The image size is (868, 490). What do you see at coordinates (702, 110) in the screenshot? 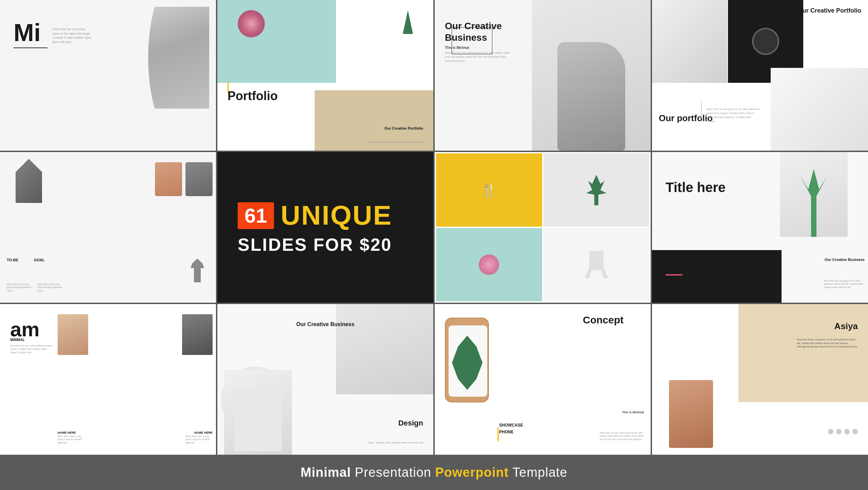
I see `divider-line` at bounding box center [702, 110].